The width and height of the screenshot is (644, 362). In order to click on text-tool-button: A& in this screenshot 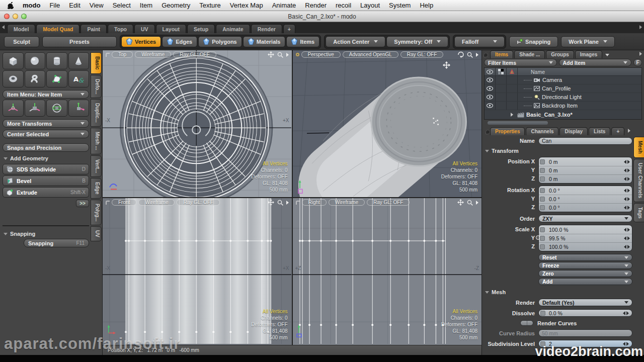, I will do `click(79, 79)`.